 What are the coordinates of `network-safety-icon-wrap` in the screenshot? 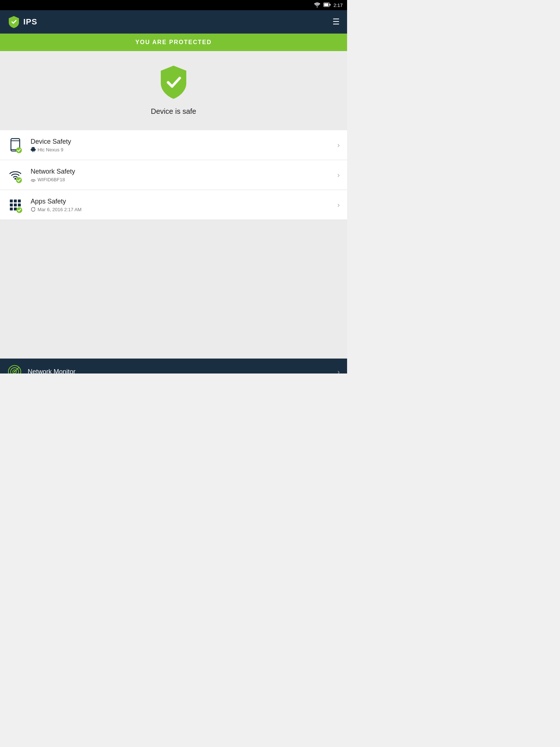 It's located at (19, 175).